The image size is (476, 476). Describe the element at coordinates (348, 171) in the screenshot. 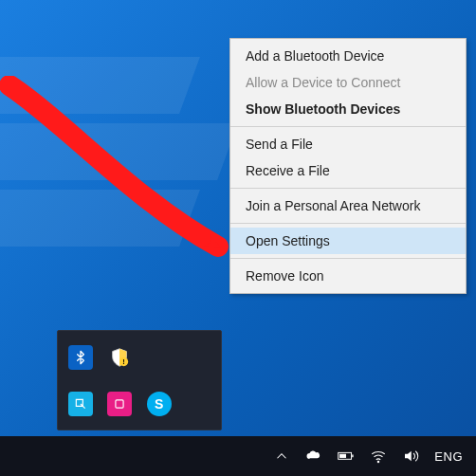

I see `menu-item-receive-file: Receive a File` at that location.